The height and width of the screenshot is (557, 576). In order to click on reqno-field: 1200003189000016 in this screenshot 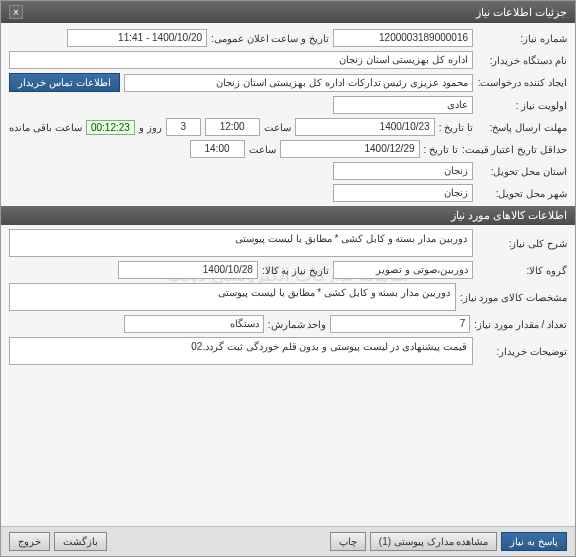, I will do `click(403, 38)`.